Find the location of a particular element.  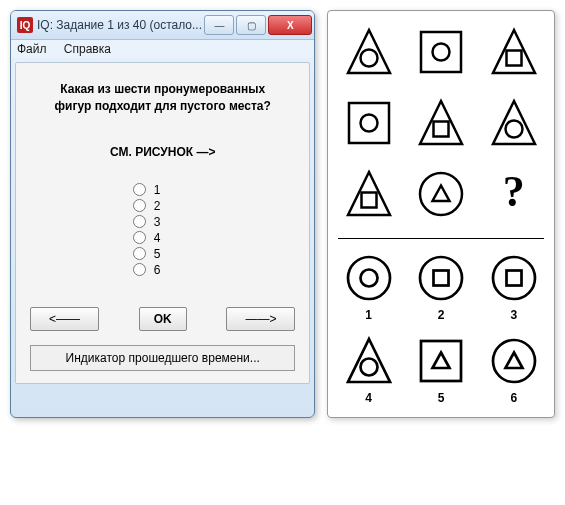

answer-label: 2 is located at coordinates (441, 315).